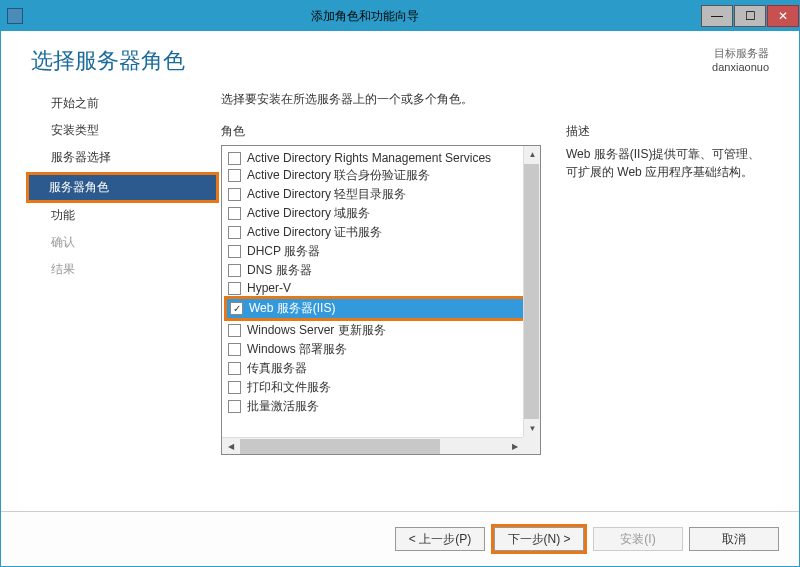 Image resolution: width=800 pixels, height=567 pixels. What do you see at coordinates (122, 188) in the screenshot?
I see `highlight-nav-active: 服务器角色` at bounding box center [122, 188].